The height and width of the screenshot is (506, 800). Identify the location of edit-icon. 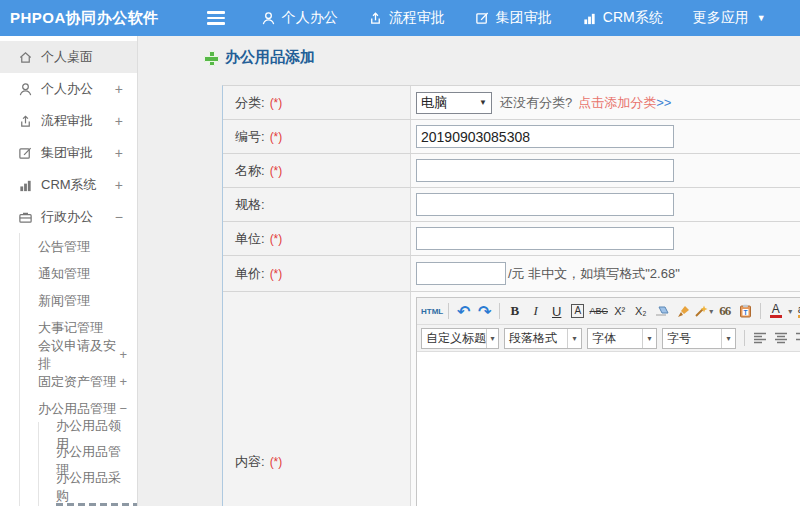
(25, 153).